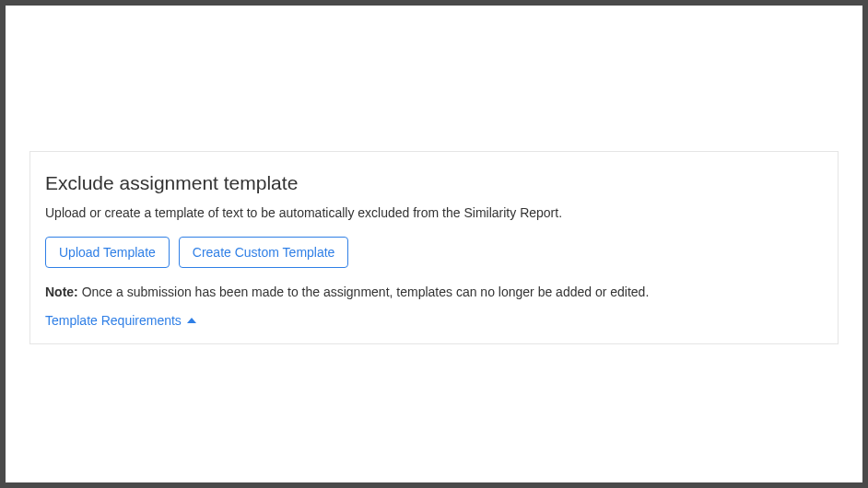 The image size is (868, 488). What do you see at coordinates (264, 252) in the screenshot?
I see `create-custom-template-button: Create Custom Template` at bounding box center [264, 252].